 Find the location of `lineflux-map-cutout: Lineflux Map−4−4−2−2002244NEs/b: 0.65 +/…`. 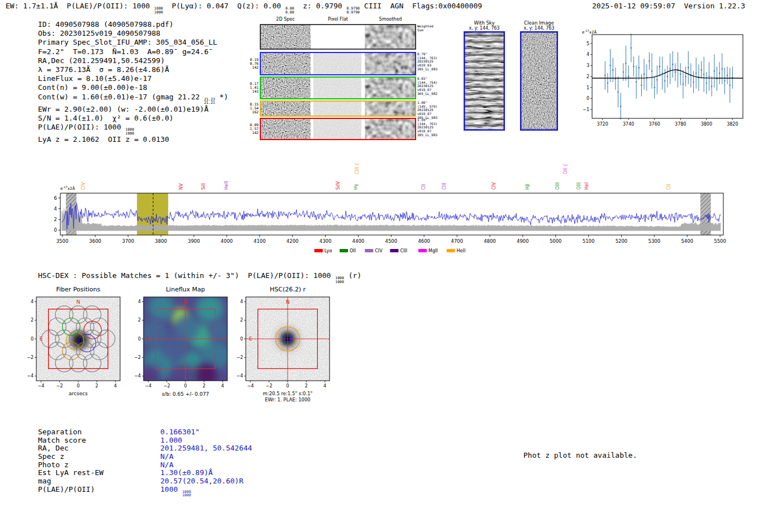

lineflux-map-cutout: Lineflux Map−4−4−2−2002244NEs/b: 0.65 +/… is located at coordinates (180, 344).